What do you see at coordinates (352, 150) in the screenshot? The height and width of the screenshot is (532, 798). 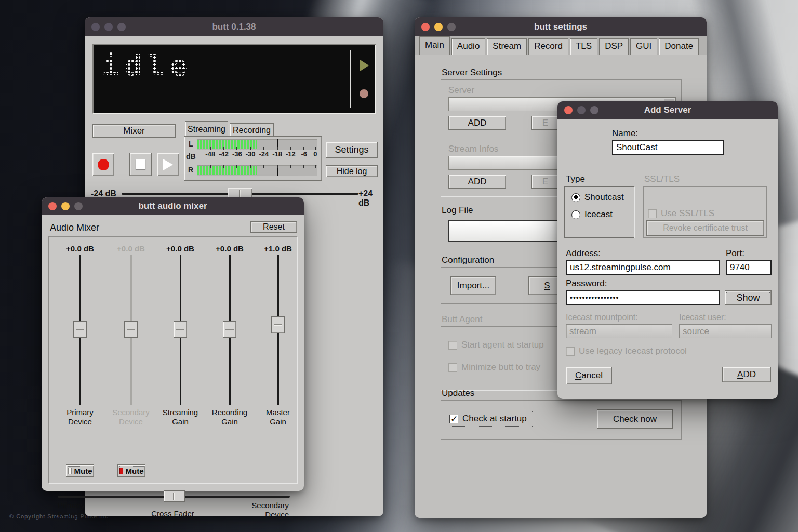 I see `settings-button: Settings` at bounding box center [352, 150].